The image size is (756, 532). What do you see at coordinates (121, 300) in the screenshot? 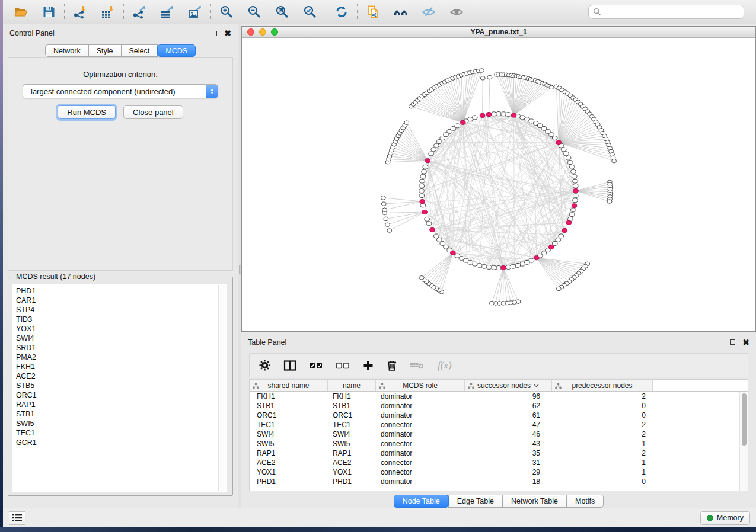
I see `mcds-result-item: CAR1` at bounding box center [121, 300].